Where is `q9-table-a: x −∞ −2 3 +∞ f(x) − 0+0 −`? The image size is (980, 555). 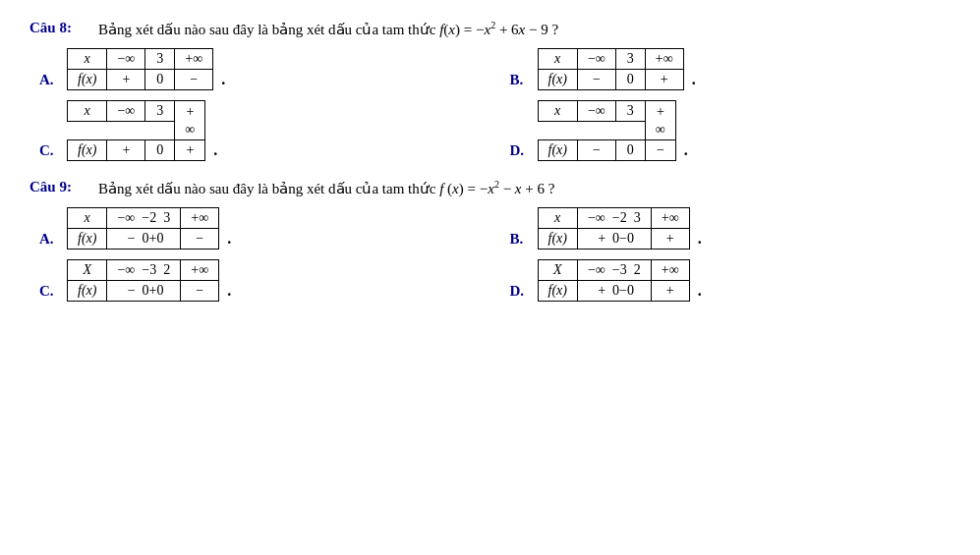
q9-table-a: x −∞ −2 3 +∞ f(x) − 0+0 − is located at coordinates (144, 228).